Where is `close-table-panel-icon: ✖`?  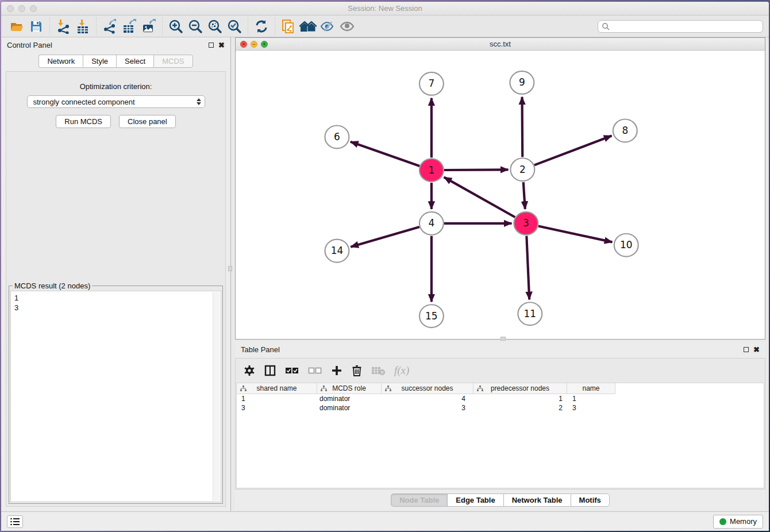
close-table-panel-icon: ✖ is located at coordinates (756, 349).